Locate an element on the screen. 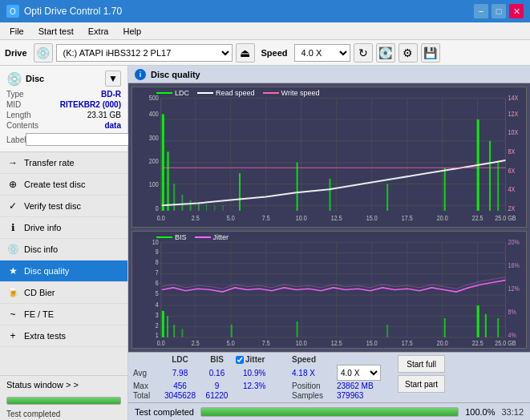 The image size is (530, 420). stats-samples-value: 379963 is located at coordinates (361, 396).